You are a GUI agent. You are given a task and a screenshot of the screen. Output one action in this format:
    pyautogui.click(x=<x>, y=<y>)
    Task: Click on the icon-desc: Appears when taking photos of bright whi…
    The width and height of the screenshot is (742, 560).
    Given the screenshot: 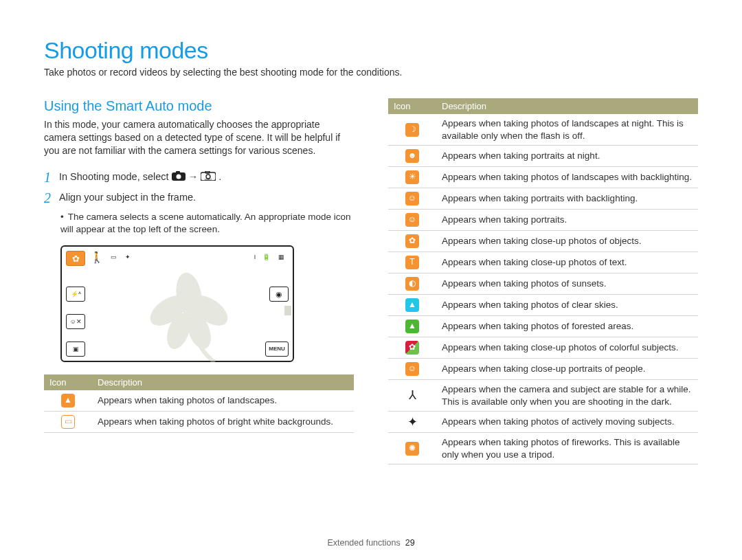 What is the action you would take?
    pyautogui.click(x=223, y=422)
    